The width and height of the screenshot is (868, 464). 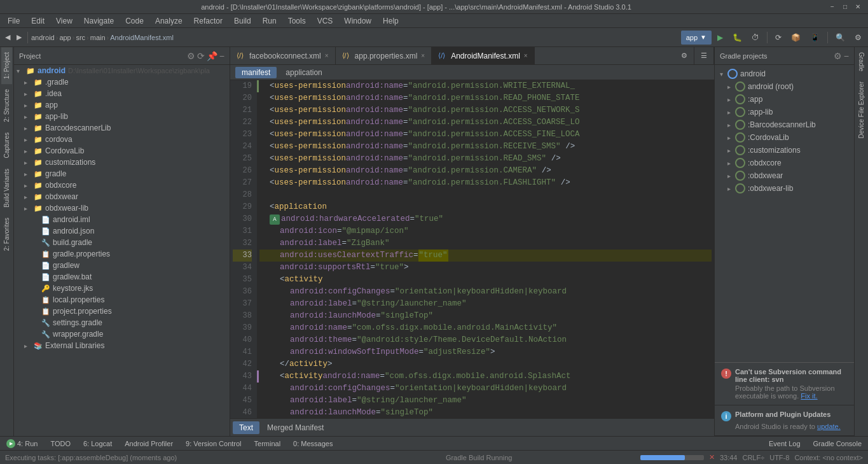 What do you see at coordinates (270, 21) in the screenshot?
I see `menu-run: Run` at bounding box center [270, 21].